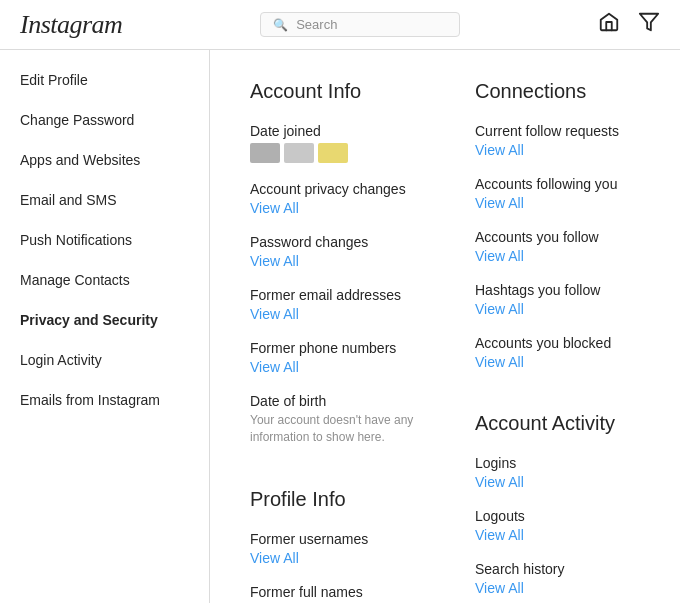  I want to click on sidebar-item-edit-profile: Edit Profile, so click(104, 80).